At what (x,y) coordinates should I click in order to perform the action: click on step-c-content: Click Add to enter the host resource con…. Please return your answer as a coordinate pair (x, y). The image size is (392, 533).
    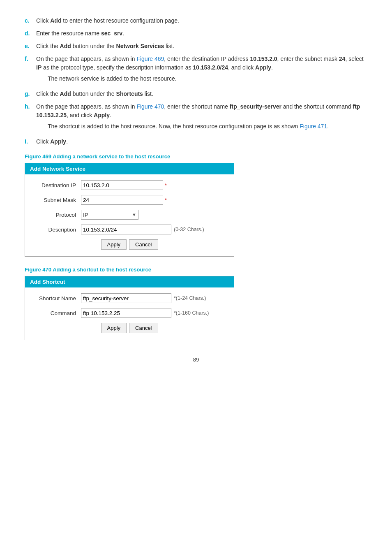
    Looking at the image, I should click on (202, 21).